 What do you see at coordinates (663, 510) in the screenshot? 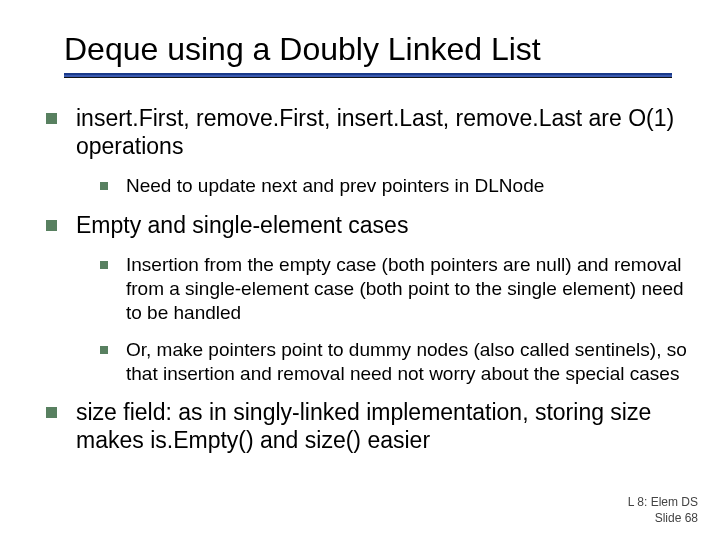
I see `slide-footer: L 8: Elem DS Slide 68` at bounding box center [663, 510].